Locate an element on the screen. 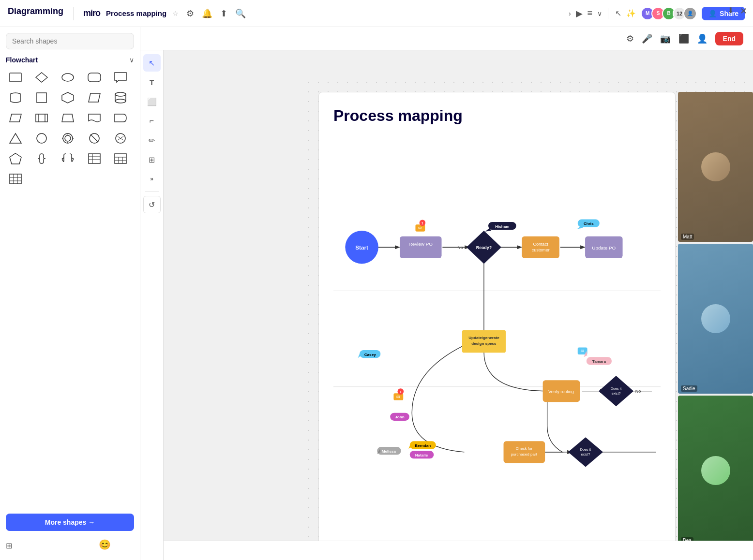 This screenshot has width=753, height=560. svg-text: Ready? is located at coordinates (484, 248).